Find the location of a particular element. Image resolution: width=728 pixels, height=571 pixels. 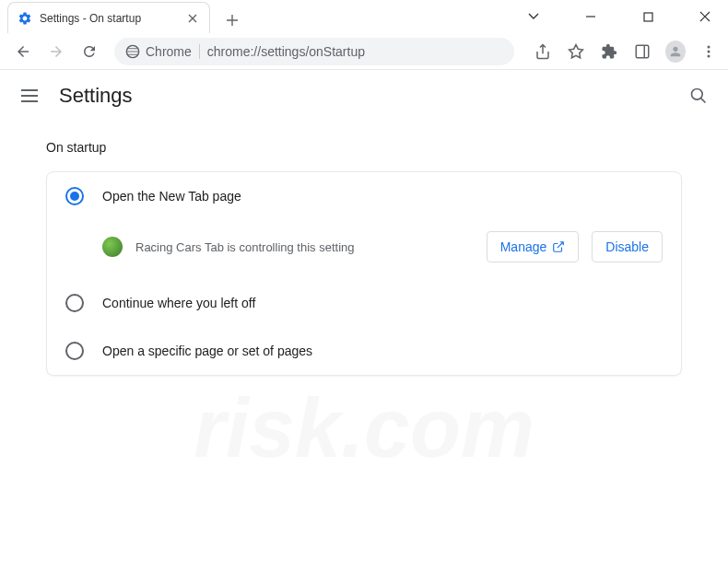

section-title: On startup is located at coordinates (364, 147).